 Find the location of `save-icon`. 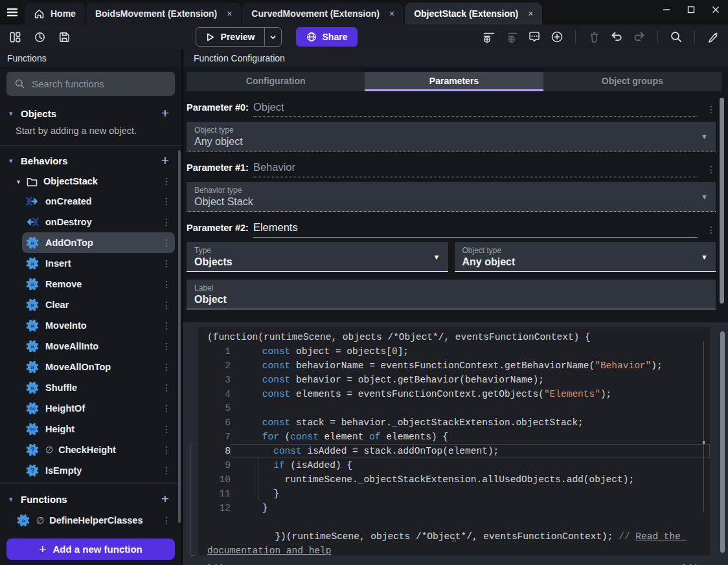

save-icon is located at coordinates (64, 37).